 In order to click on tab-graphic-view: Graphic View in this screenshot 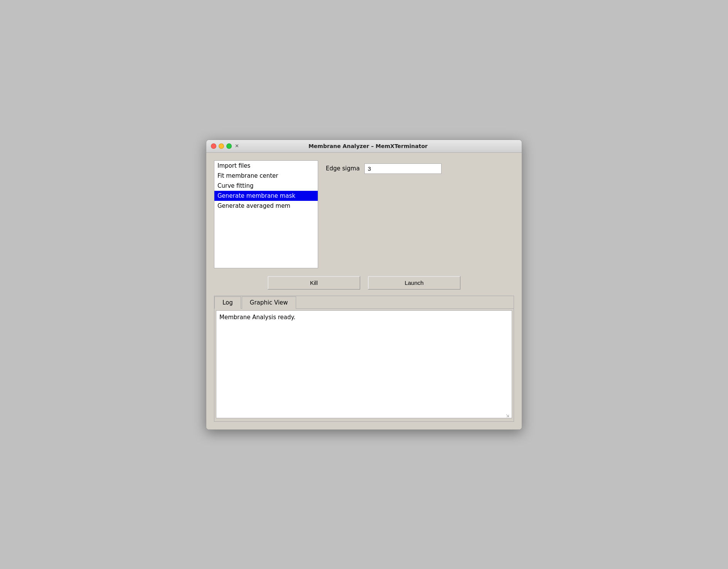, I will do `click(269, 303)`.